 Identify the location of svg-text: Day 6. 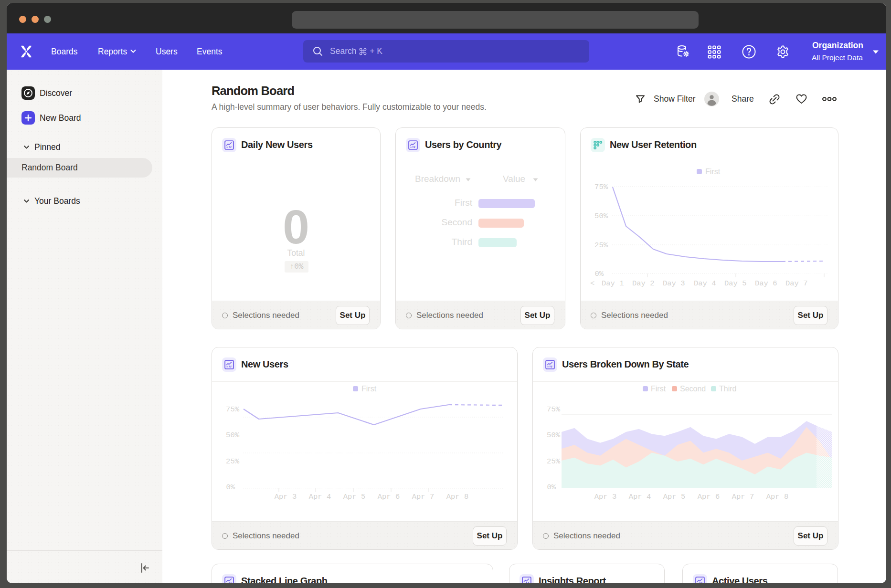
(766, 284).